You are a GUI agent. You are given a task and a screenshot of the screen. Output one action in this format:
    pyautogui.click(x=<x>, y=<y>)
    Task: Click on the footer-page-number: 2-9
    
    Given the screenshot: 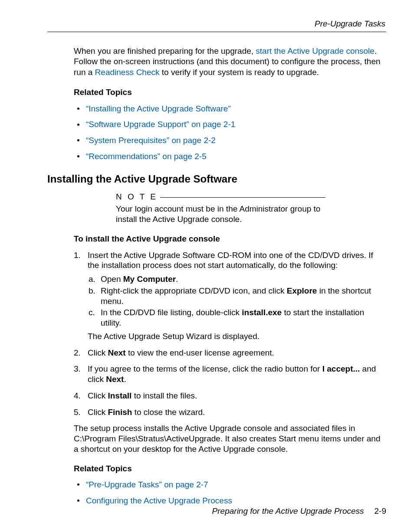 What is the action you would take?
    pyautogui.click(x=380, y=511)
    